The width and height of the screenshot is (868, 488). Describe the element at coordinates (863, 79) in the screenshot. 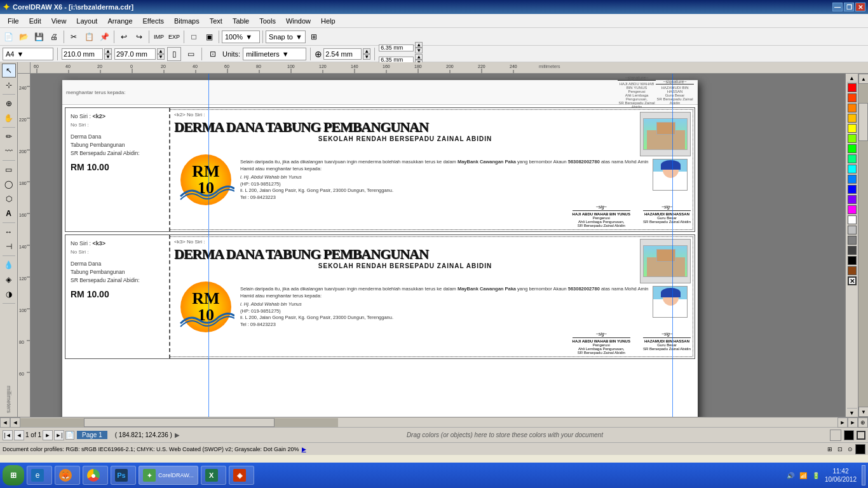

I see `scroll-up-button: ▲` at that location.